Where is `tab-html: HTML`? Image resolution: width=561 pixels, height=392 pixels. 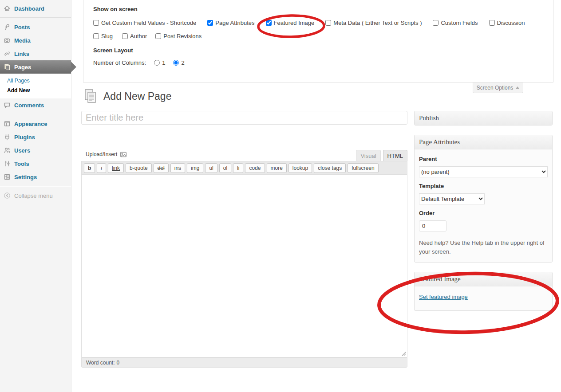
tab-html: HTML is located at coordinates (395, 155).